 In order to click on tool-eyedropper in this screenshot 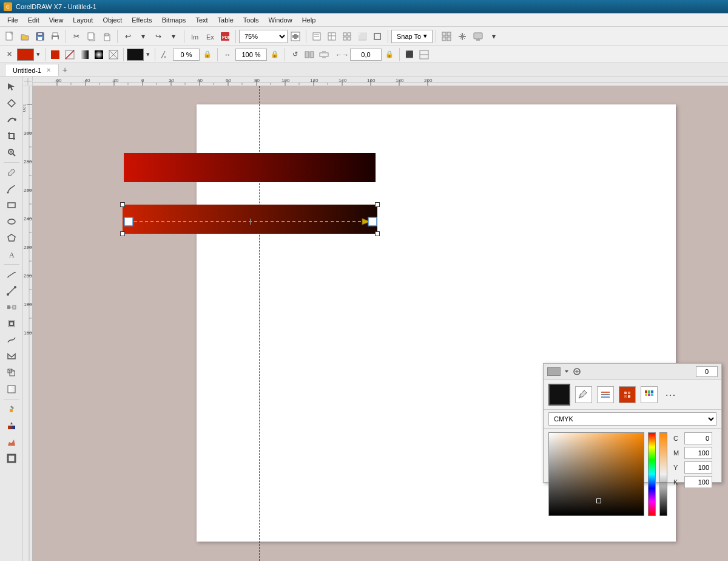, I will do `click(12, 172)`.